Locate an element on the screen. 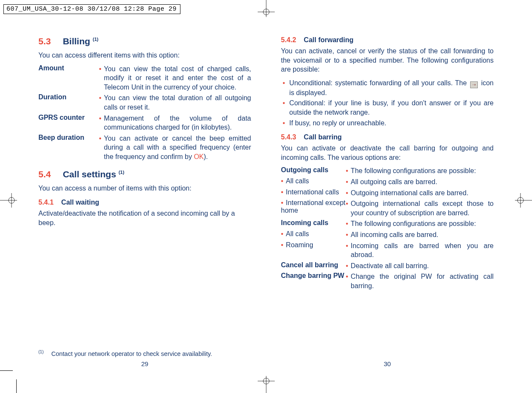 The image size is (532, 393). intro-5-3: You can access different items with this… is located at coordinates (145, 55).